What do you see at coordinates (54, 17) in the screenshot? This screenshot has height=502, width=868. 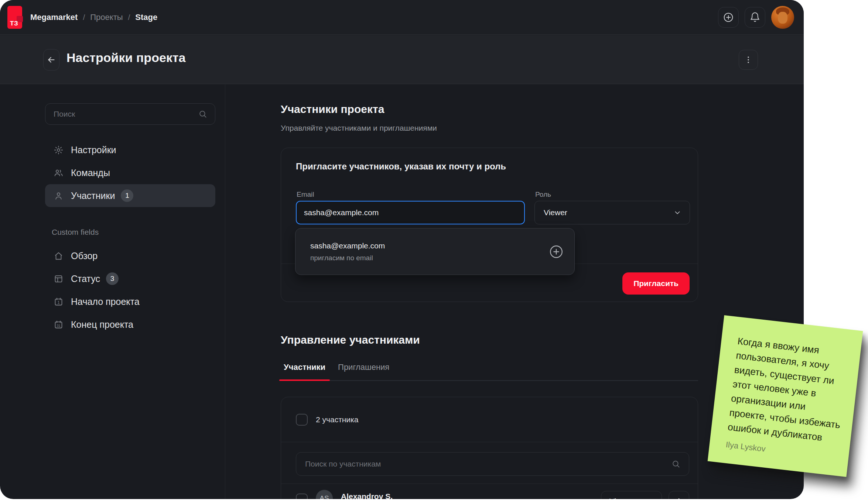 I see `breadcrumb-org: Megamarket` at bounding box center [54, 17].